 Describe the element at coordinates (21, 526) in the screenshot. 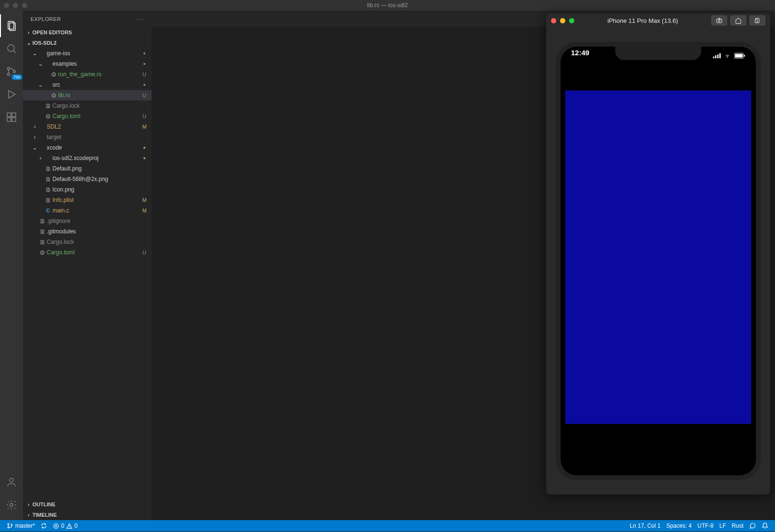

I see `branch-status: master*` at that location.